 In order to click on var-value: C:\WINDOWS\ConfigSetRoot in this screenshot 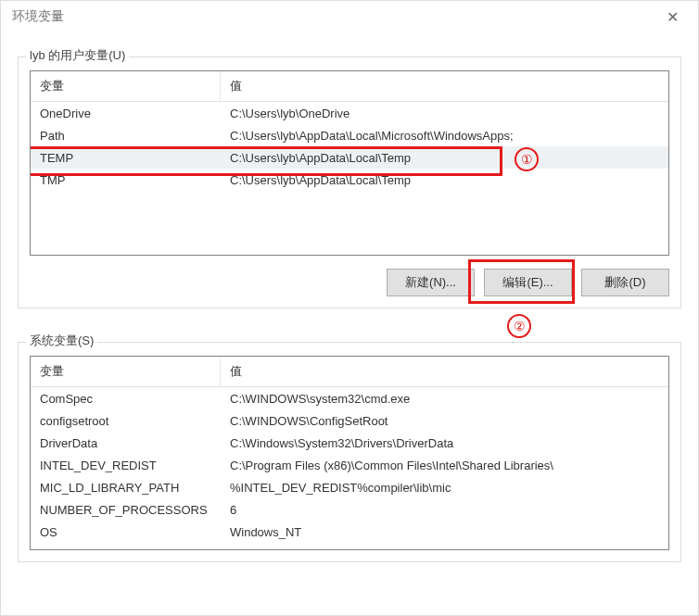, I will do `click(445, 421)`.